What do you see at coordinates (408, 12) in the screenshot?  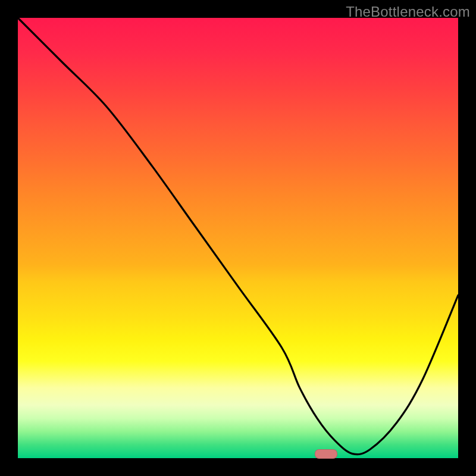 I see `watermark-text: TheBottleneck.com` at bounding box center [408, 12].